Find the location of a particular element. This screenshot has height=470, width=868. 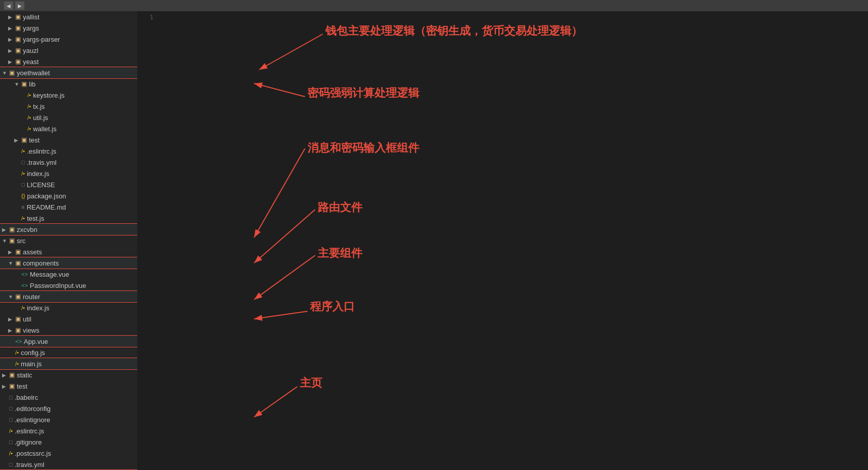

file-icon-.editorconfig: □ is located at coordinates (11, 408).